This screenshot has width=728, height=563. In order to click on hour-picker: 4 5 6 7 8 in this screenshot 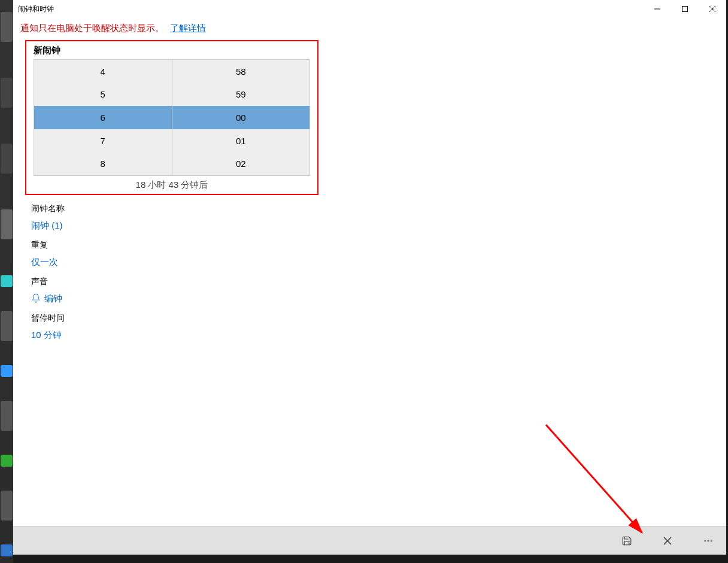, I will do `click(103, 117)`.